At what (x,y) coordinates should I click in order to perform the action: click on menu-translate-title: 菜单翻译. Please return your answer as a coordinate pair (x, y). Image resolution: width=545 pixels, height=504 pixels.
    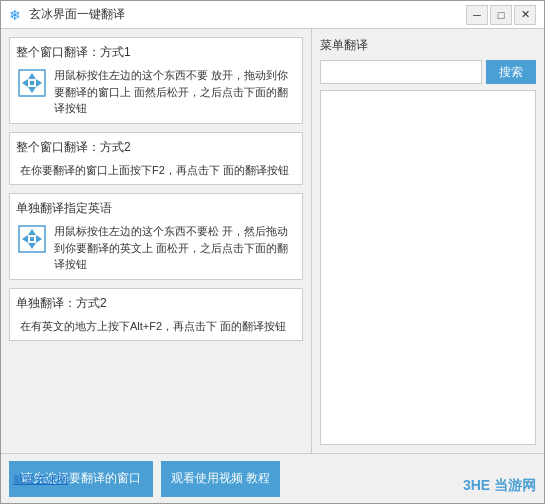
    Looking at the image, I should click on (428, 46).